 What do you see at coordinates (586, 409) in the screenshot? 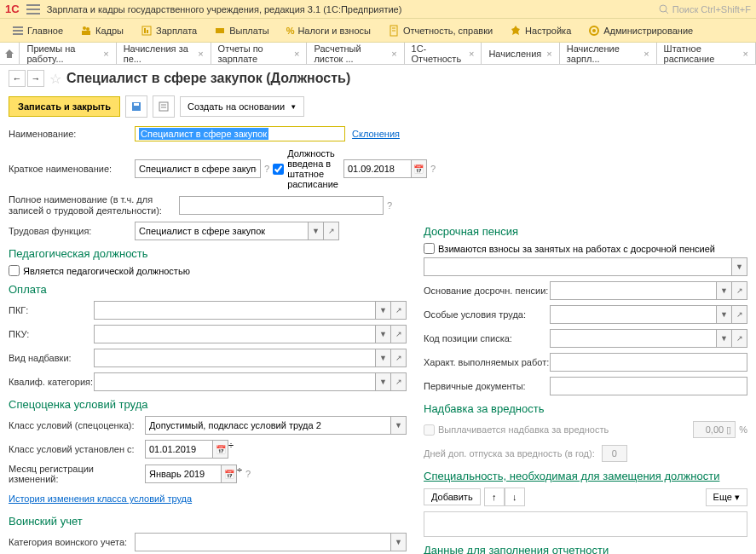
I see `section-hazard: Надбавка за вредность` at bounding box center [586, 409].